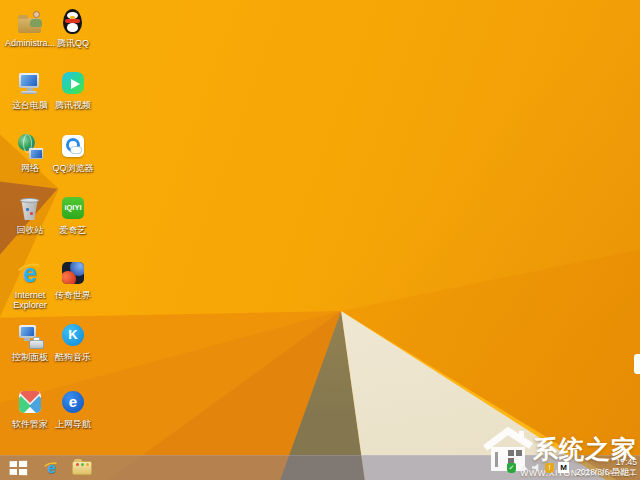 The width and height of the screenshot is (640, 480). Describe the element at coordinates (73, 168) in the screenshot. I see `icon-label: QQ浏览器` at that location.